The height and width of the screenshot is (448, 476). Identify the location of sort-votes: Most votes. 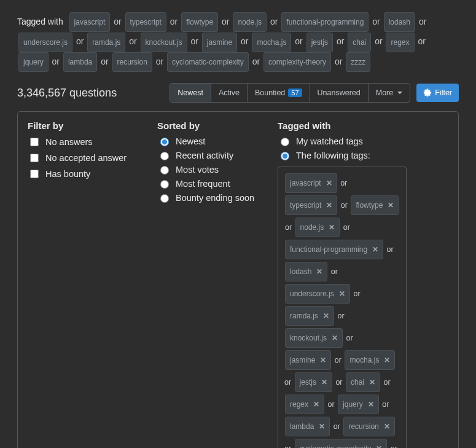
(206, 170).